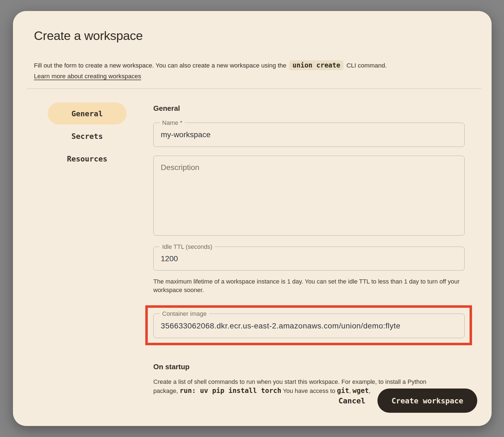 The width and height of the screenshot is (504, 437). I want to click on on-startup-description-line1: Create a list of shell commands to run w…, so click(310, 382).